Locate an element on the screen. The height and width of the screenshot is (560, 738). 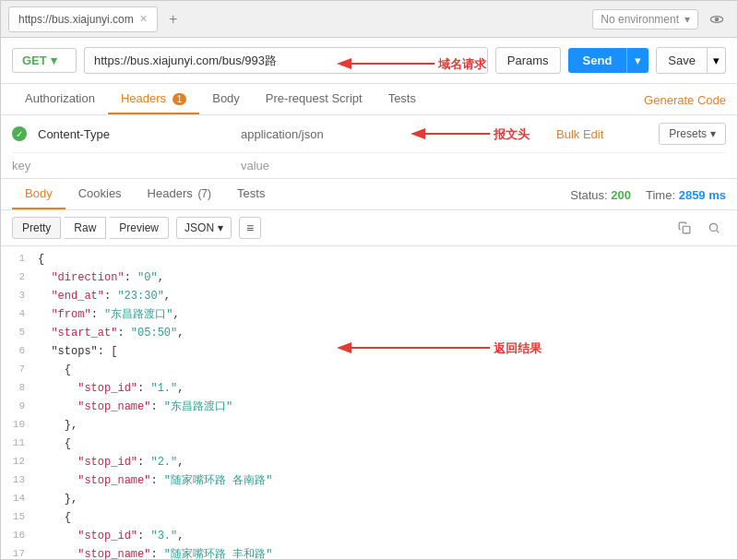
new-tab-button: + is located at coordinates (173, 19).